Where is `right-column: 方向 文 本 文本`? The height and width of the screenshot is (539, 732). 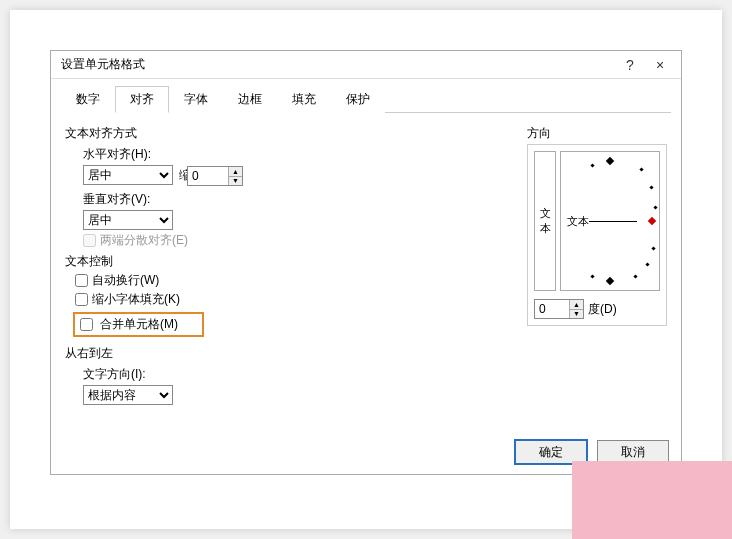 right-column: 方向 文 本 文本 is located at coordinates (597, 264).